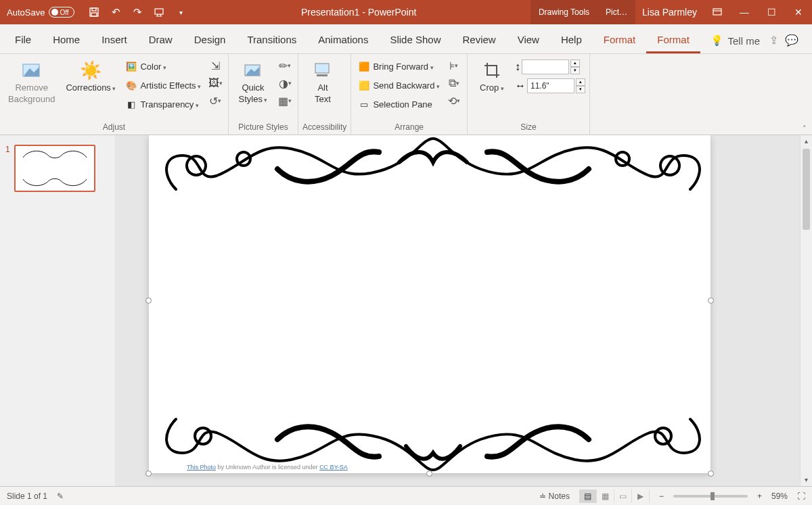 This screenshot has width=812, height=505. I want to click on tab-home: Home, so click(66, 41).